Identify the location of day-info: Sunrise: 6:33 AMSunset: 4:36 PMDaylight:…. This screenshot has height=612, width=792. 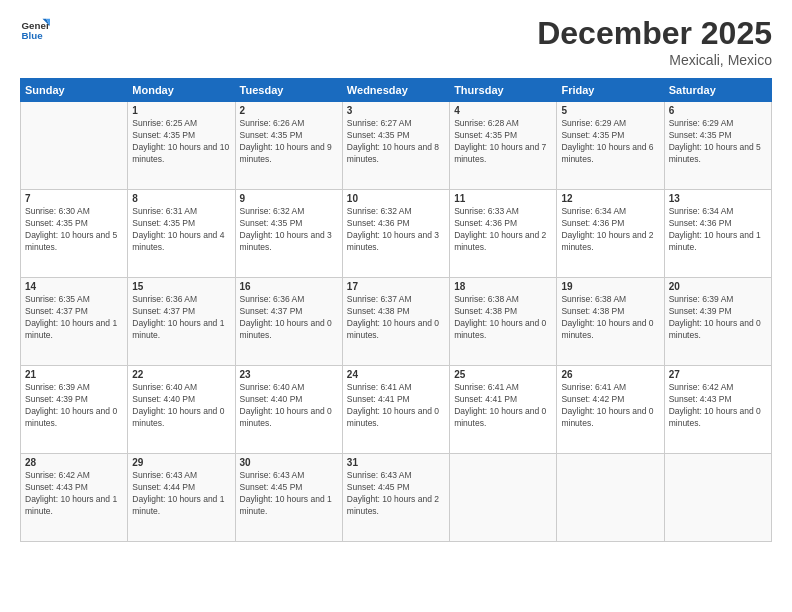
(503, 230).